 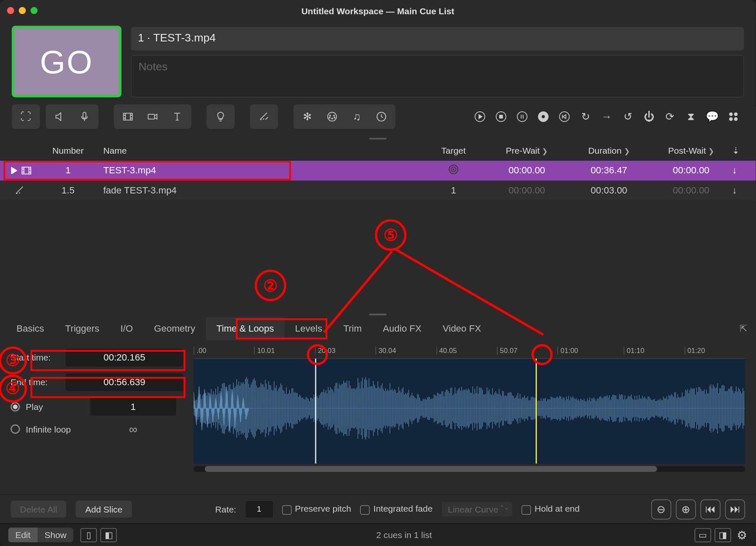 What do you see at coordinates (743, 328) in the screenshot?
I see `popout-icon: ⇱` at bounding box center [743, 328].